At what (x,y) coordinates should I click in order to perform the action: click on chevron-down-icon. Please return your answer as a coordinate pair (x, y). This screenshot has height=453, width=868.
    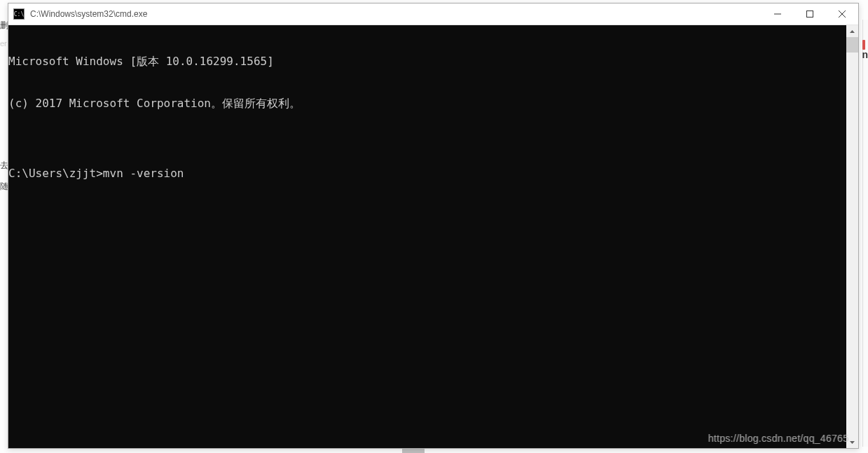
    Looking at the image, I should click on (852, 442).